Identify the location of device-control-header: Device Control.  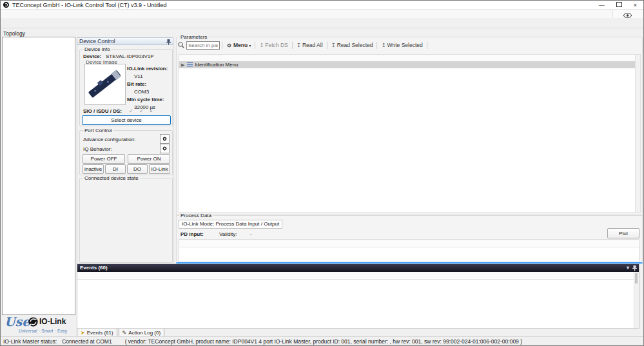
(125, 41).